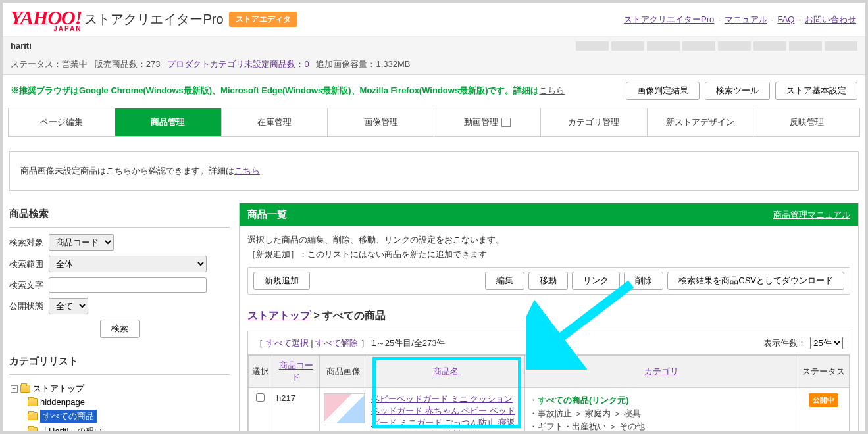 This screenshot has width=868, height=434. I want to click on th-status: ステータス, so click(824, 372).